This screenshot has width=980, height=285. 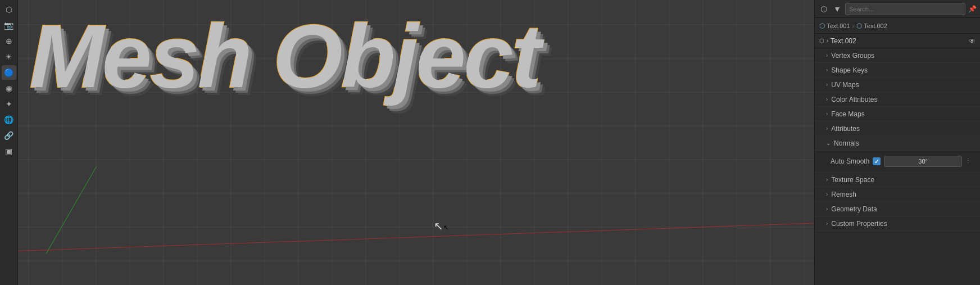 What do you see at coordinates (827, 128) in the screenshot?
I see `prop-arrow-attributes: ›` at bounding box center [827, 128].